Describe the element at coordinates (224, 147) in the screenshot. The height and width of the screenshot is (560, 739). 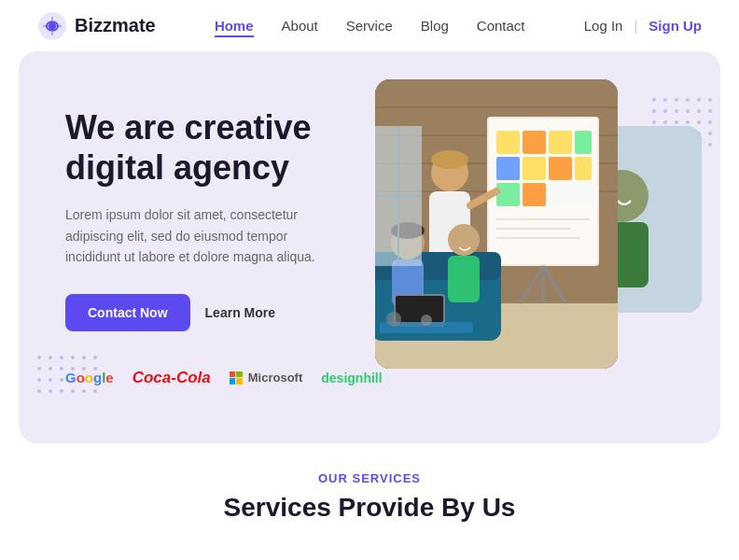
I see `hero-title: We are creative digital agency` at that location.